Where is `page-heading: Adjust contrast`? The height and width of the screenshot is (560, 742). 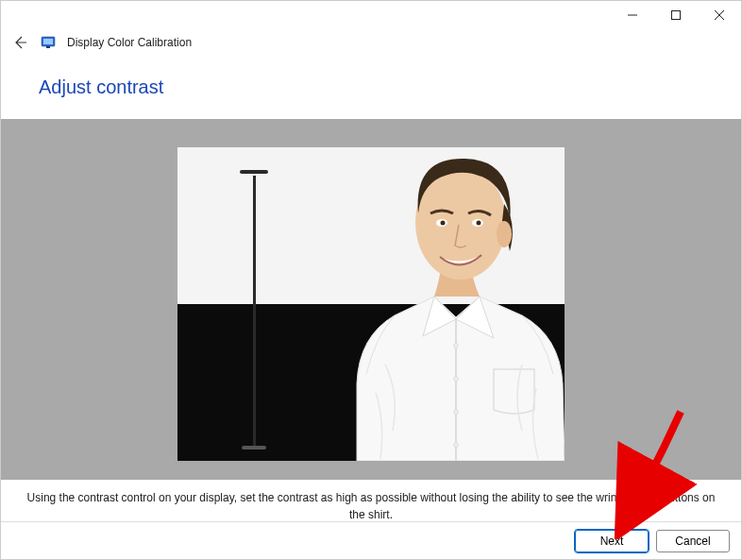
page-heading: Adjust contrast is located at coordinates (371, 87).